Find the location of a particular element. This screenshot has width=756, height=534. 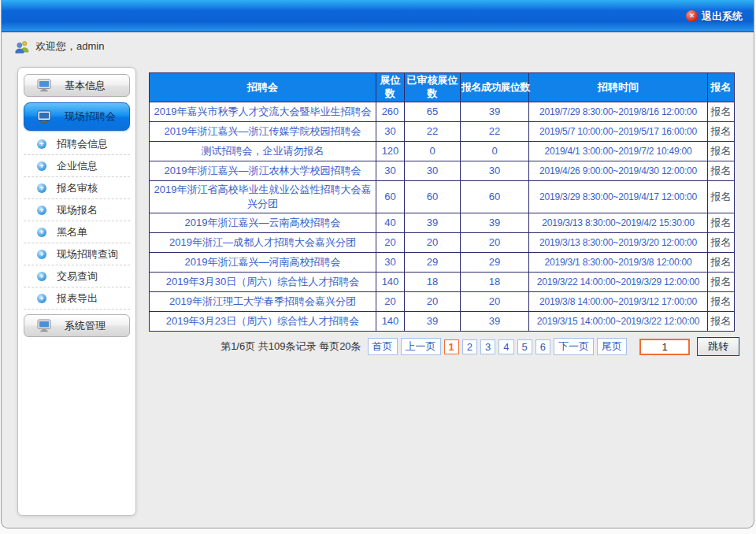

sidebar-subitem: + 黑名单 is located at coordinates (77, 232).